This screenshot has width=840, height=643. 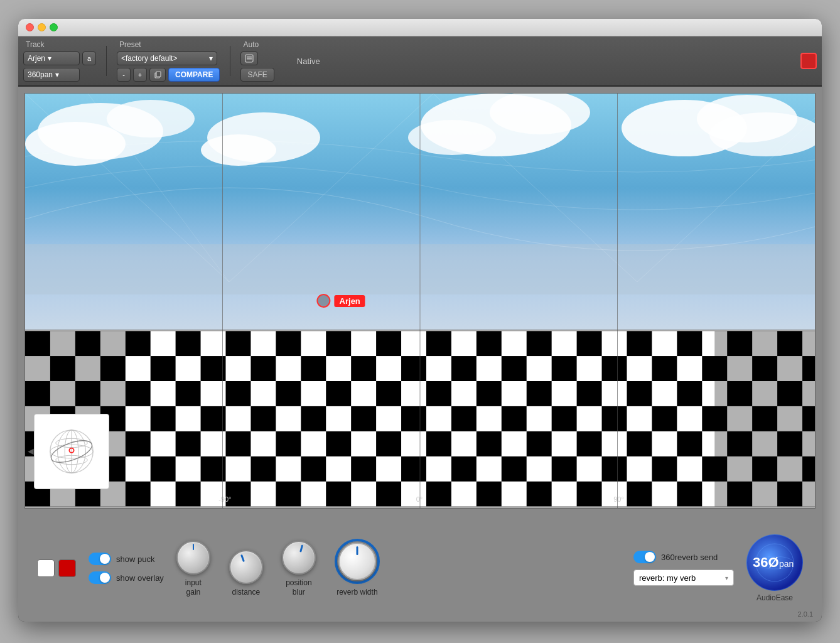 I want to click on track-row: Arjen ▾ a, so click(x=60, y=58).